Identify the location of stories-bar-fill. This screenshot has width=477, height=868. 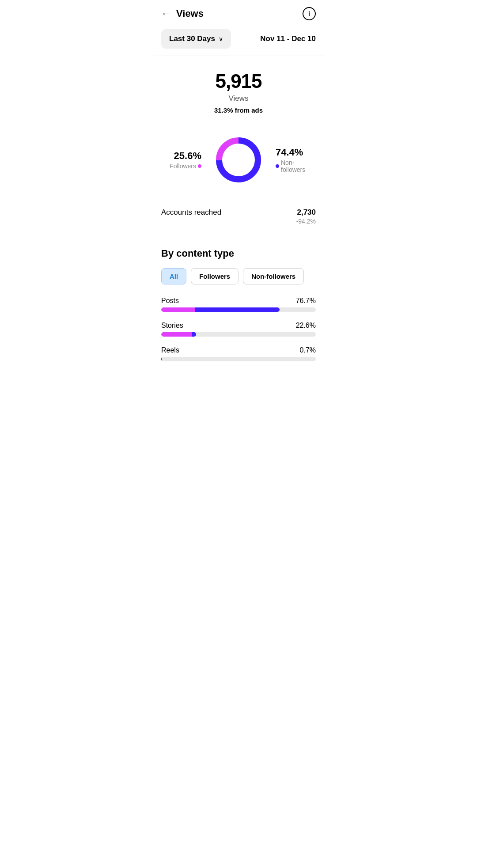
(178, 334).